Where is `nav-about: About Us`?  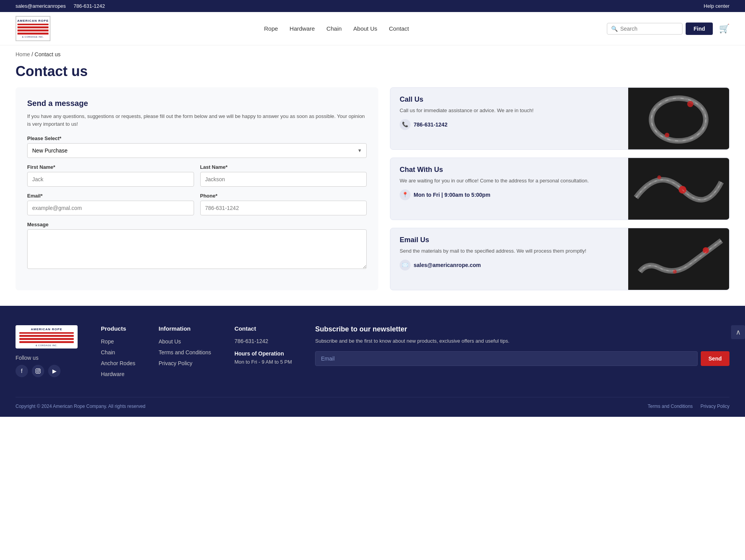
nav-about: About Us is located at coordinates (366, 29).